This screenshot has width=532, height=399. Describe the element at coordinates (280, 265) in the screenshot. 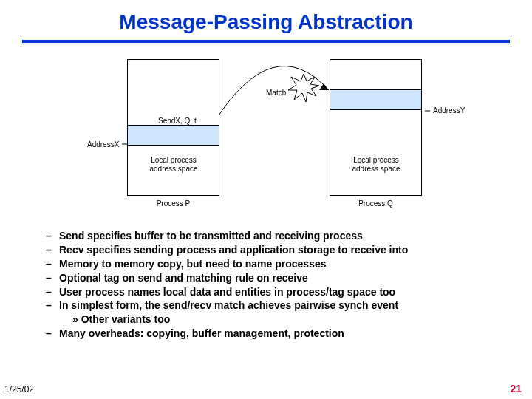

I see `list-item: –Memory to memory copy, but need to name…` at that location.